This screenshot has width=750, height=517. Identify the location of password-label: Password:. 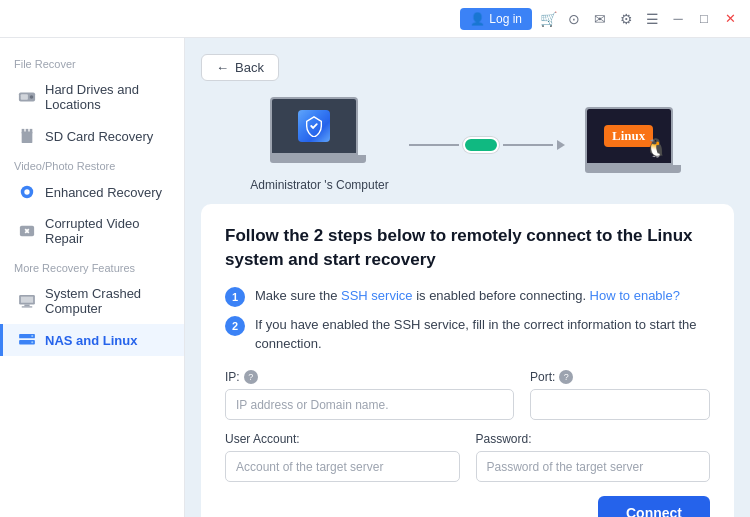
(594, 439).